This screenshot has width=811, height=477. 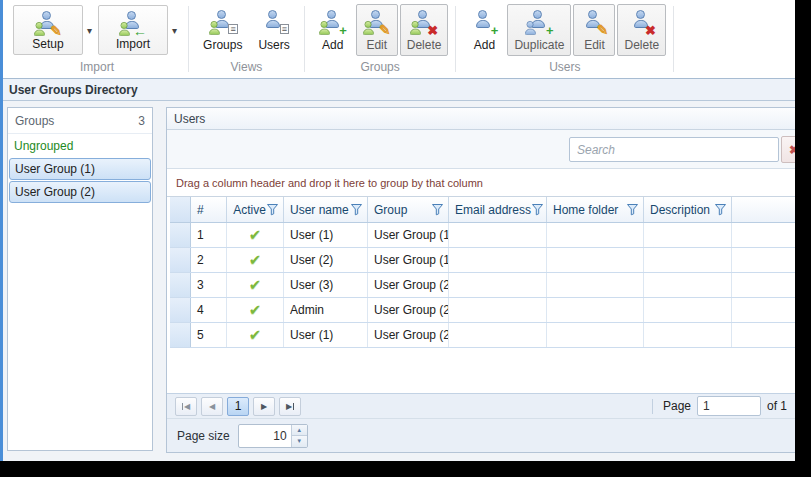 I want to click on group-add-button: + Add, so click(x=333, y=30).